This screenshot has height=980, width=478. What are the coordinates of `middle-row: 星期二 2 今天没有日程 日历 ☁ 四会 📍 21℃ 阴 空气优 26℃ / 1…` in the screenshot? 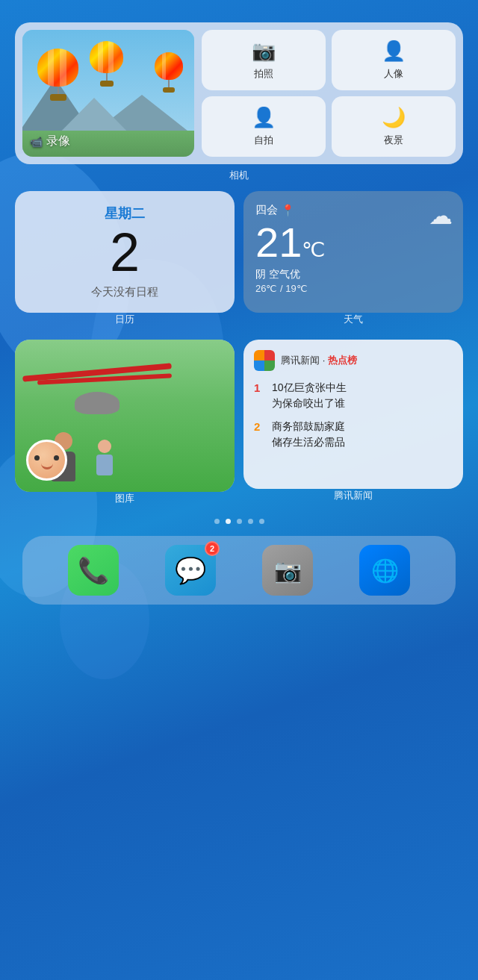 It's located at (239, 263).